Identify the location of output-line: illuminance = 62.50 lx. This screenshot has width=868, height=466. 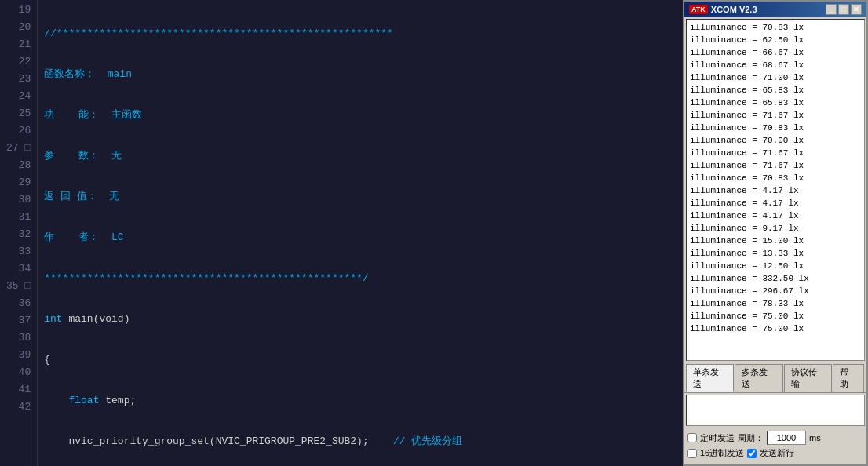
(775, 40).